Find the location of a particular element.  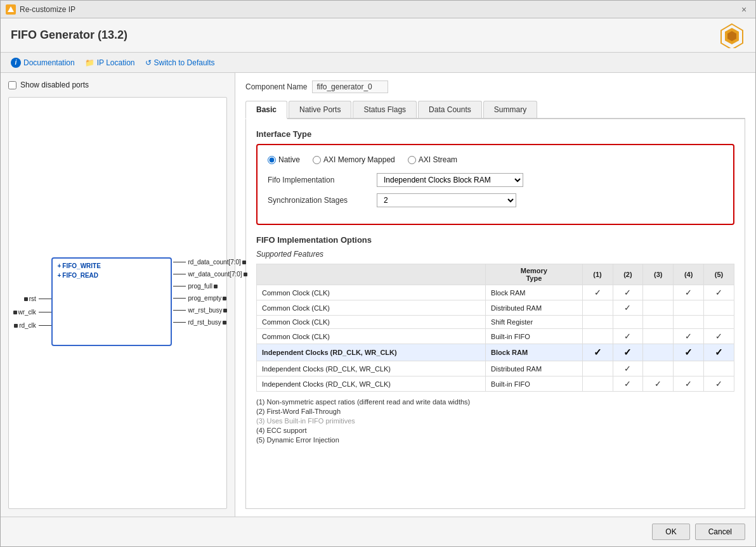

component-name-row: Component Name fifo_generator_0 is located at coordinates (495, 87).